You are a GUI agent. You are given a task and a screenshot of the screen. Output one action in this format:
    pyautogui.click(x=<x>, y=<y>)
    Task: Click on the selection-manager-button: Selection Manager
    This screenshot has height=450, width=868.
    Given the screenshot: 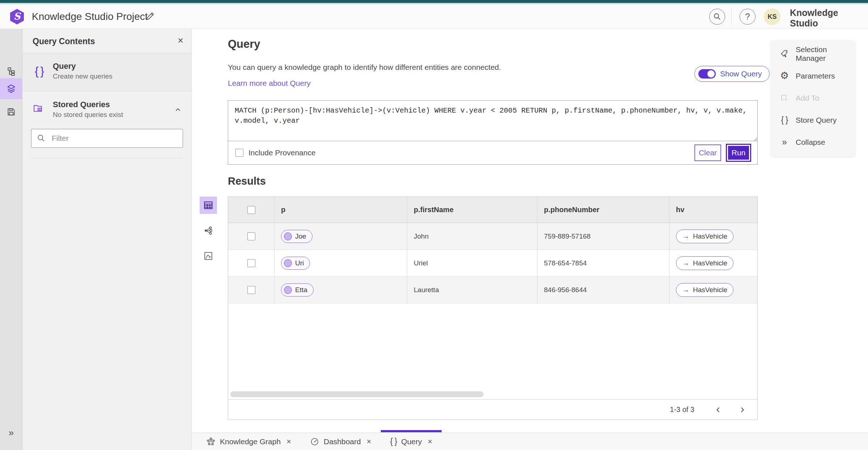 What is the action you would take?
    pyautogui.click(x=813, y=54)
    